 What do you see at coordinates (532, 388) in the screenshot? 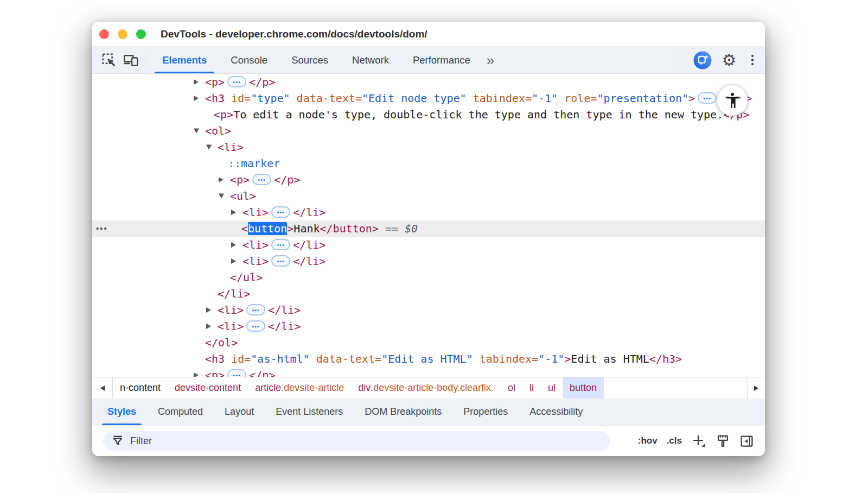
I see `breadcrumb-item: li` at bounding box center [532, 388].